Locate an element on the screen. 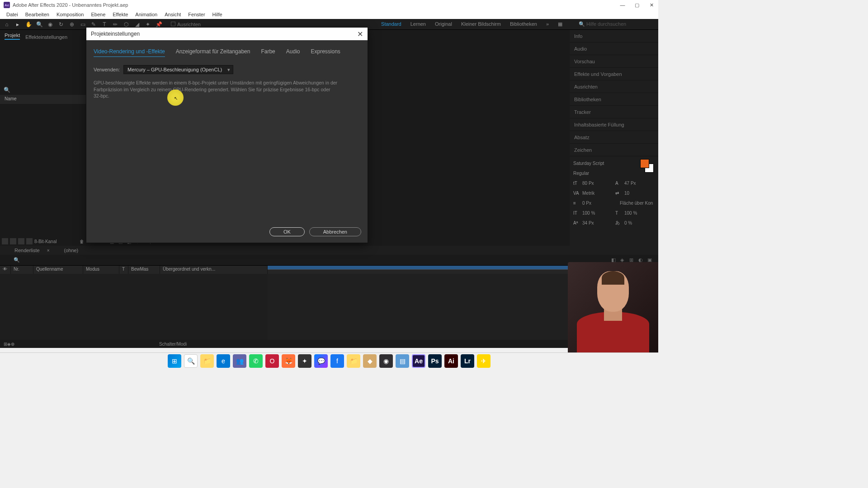 This screenshot has height=488, width=868. taskbar-obs-icon: ◉ is located at coordinates (386, 361).